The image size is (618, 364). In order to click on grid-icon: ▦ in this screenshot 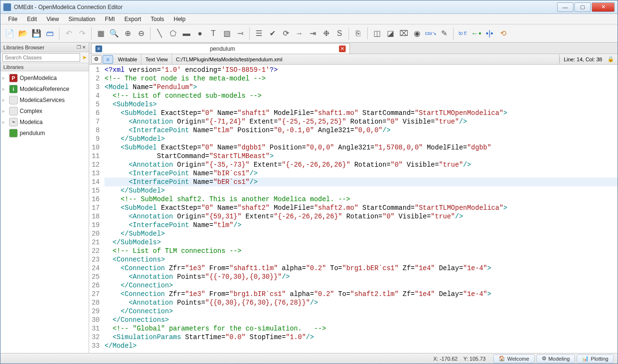, I will do `click(101, 34)`.